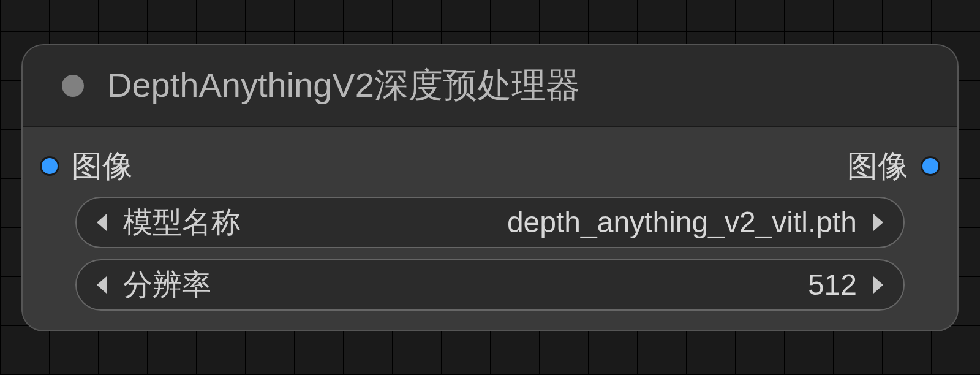 This screenshot has width=980, height=375. Describe the element at coordinates (534, 284) in the screenshot. I see `widget-resolution-value: 512` at that location.